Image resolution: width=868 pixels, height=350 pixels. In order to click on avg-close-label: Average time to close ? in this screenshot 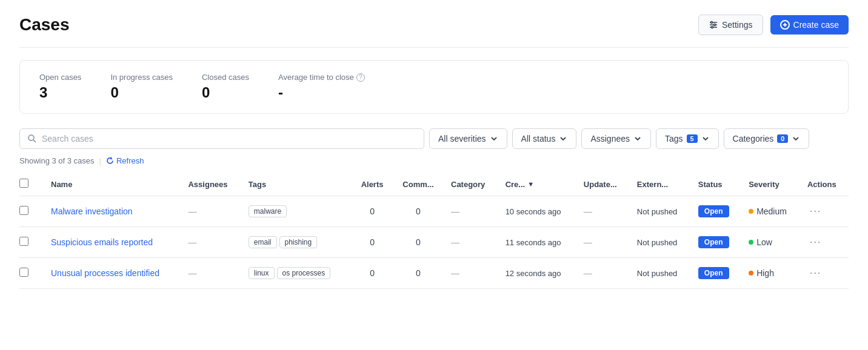, I will do `click(321, 78)`.